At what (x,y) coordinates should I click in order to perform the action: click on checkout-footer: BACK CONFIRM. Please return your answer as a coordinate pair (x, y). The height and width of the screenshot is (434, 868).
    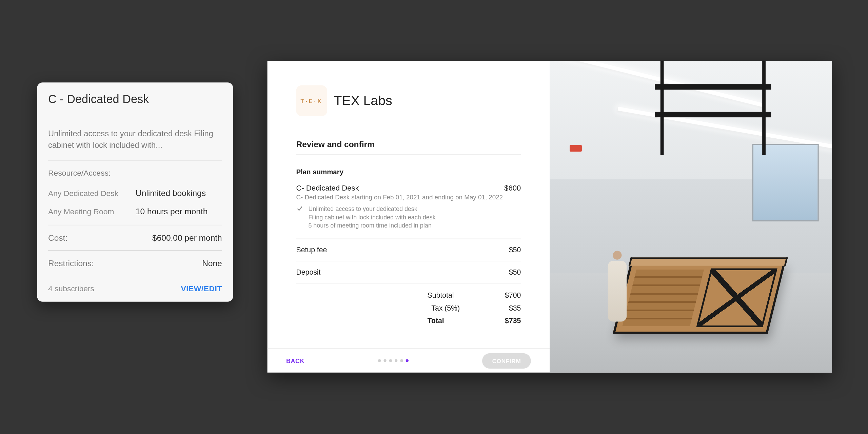
    Looking at the image, I should click on (409, 360).